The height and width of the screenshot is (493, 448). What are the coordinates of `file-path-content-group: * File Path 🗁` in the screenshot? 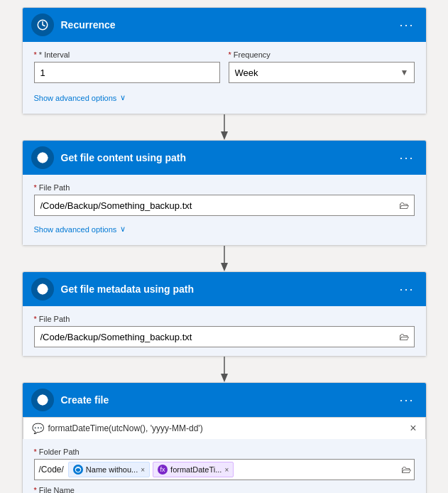 It's located at (224, 200).